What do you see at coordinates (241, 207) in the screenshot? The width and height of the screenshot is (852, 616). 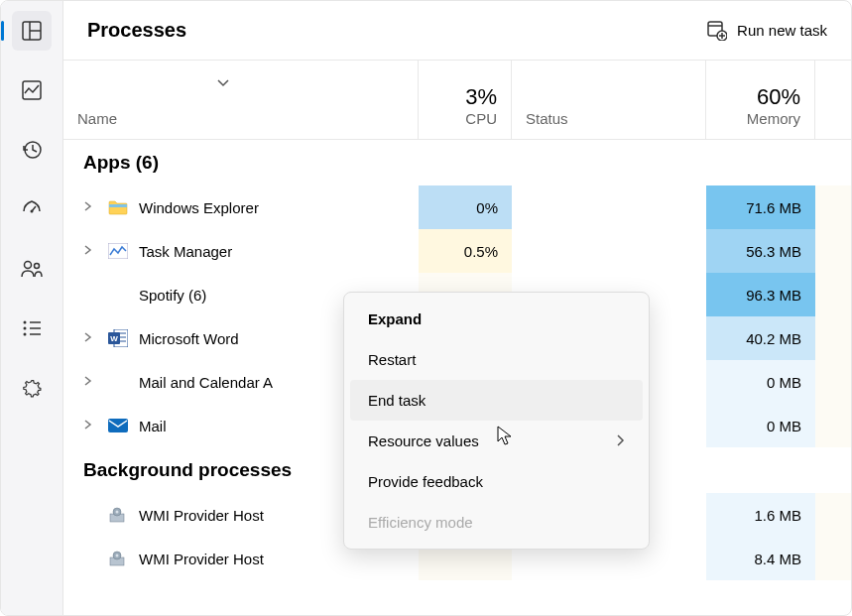 I see `cell-name: Windows Explorer` at bounding box center [241, 207].